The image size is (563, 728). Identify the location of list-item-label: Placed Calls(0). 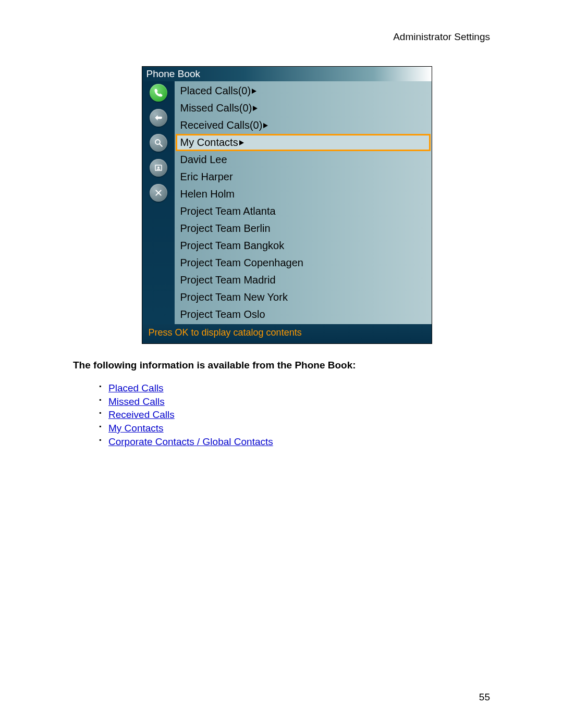
(216, 91).